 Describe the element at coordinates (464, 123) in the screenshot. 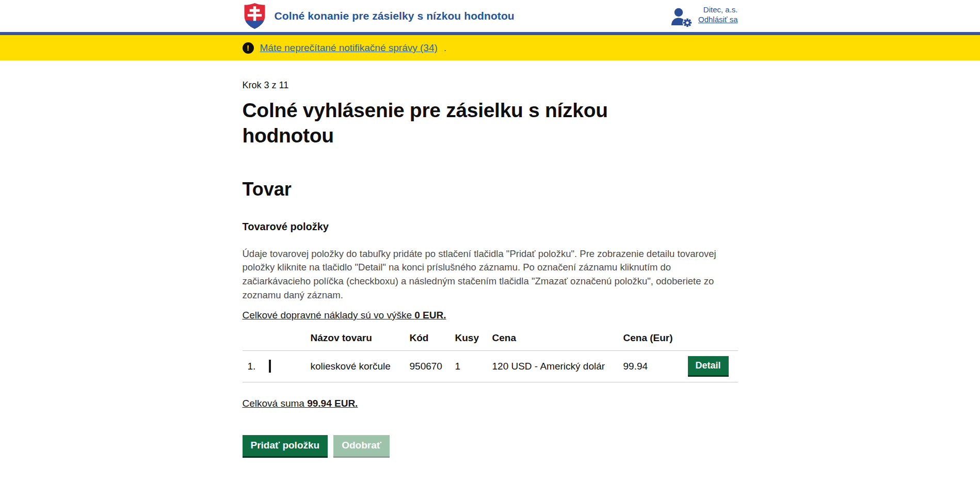

I see `page-title: Colné vyhlásenie pre zásielku s nízkou h…` at that location.